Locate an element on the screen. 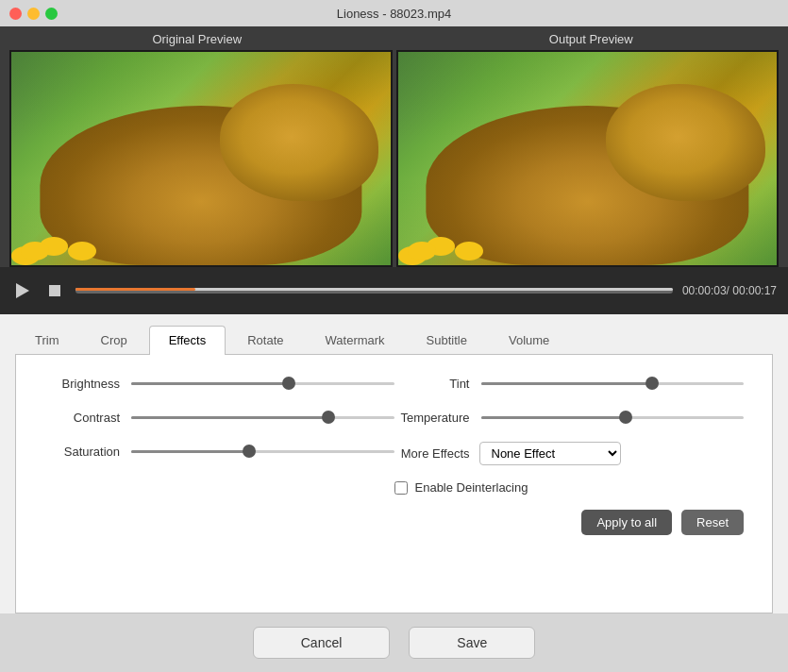 The height and width of the screenshot is (672, 788). contrast-label: Contrast is located at coordinates (82, 417).